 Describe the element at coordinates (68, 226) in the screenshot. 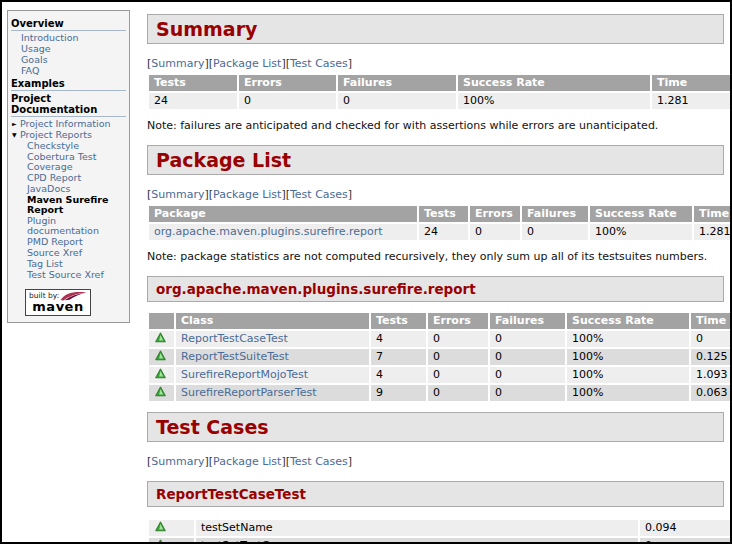

I see `sidebar-item-plugin-documentation: Plugin documentation` at that location.